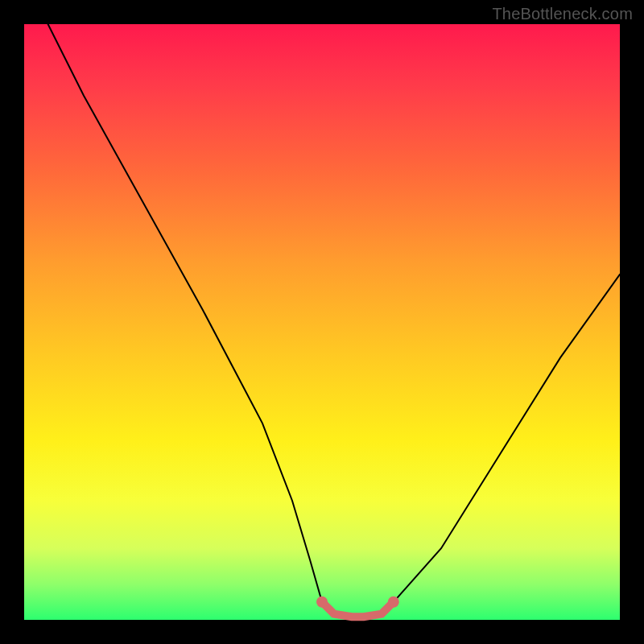 The width and height of the screenshot is (644, 644). I want to click on watermark-text: TheBottleneck.com, so click(562, 14).